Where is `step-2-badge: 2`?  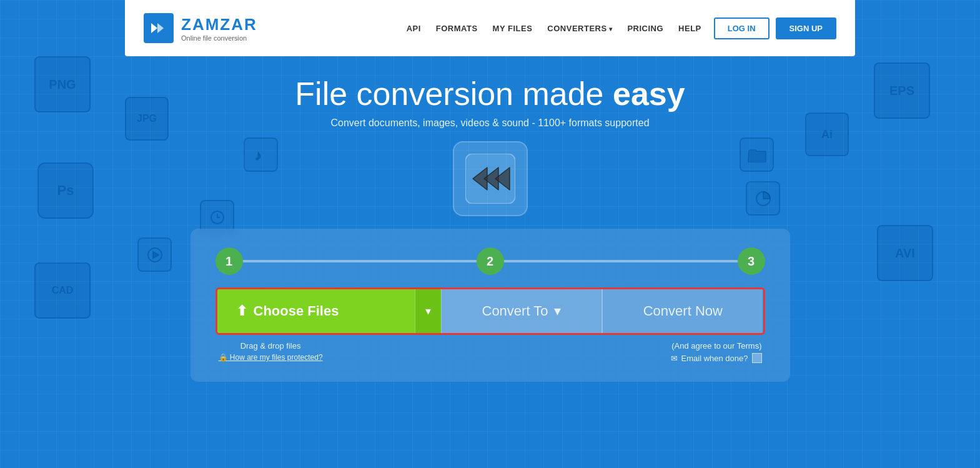
step-2-badge: 2 is located at coordinates (490, 261).